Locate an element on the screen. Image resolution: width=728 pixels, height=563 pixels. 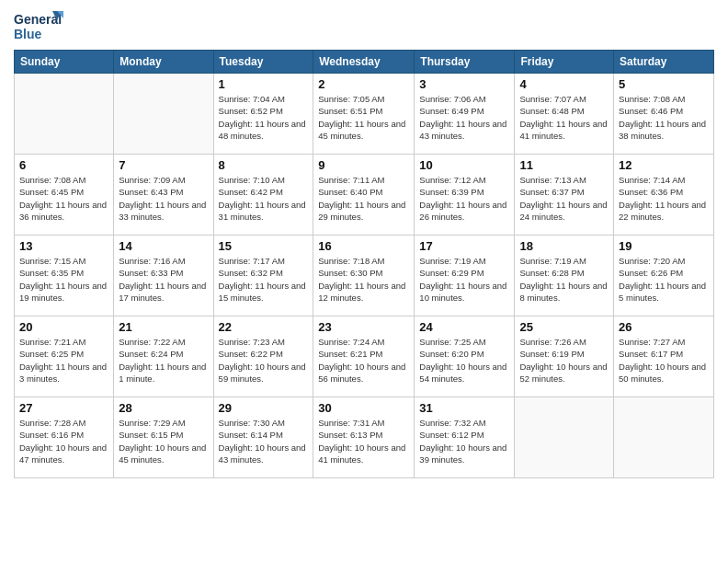
logo: GeneralBlue is located at coordinates (39, 26).